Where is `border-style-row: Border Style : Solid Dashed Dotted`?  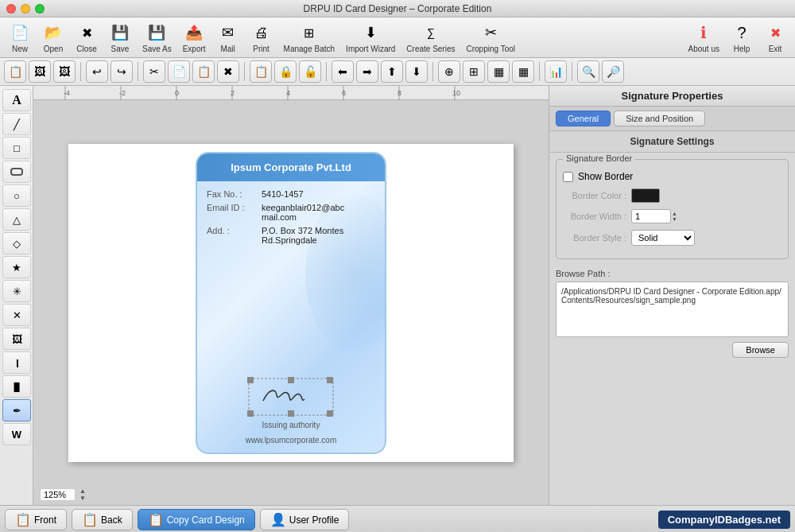 border-style-row: Border Style : Solid Dashed Dotted is located at coordinates (673, 238).